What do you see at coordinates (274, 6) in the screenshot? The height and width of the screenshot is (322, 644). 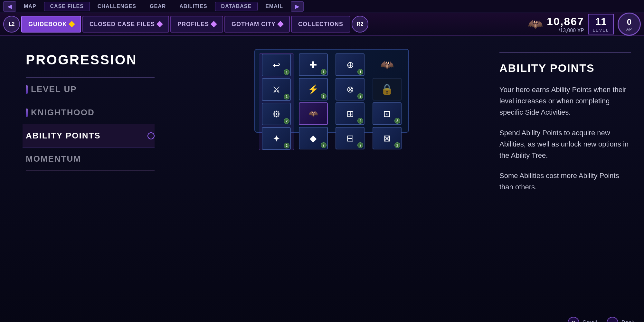 I see `subnav-email: EMAIL` at bounding box center [274, 6].